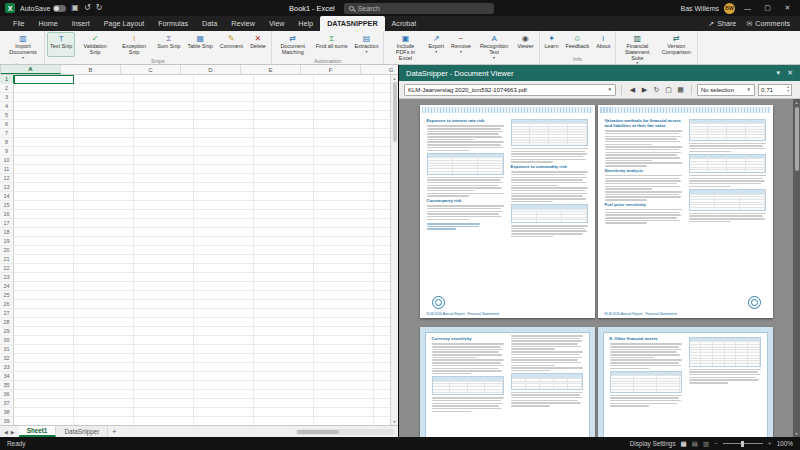 The width and height of the screenshot is (800, 450). I want to click on document-page-3: Currency sensitivity, so click(508, 382).